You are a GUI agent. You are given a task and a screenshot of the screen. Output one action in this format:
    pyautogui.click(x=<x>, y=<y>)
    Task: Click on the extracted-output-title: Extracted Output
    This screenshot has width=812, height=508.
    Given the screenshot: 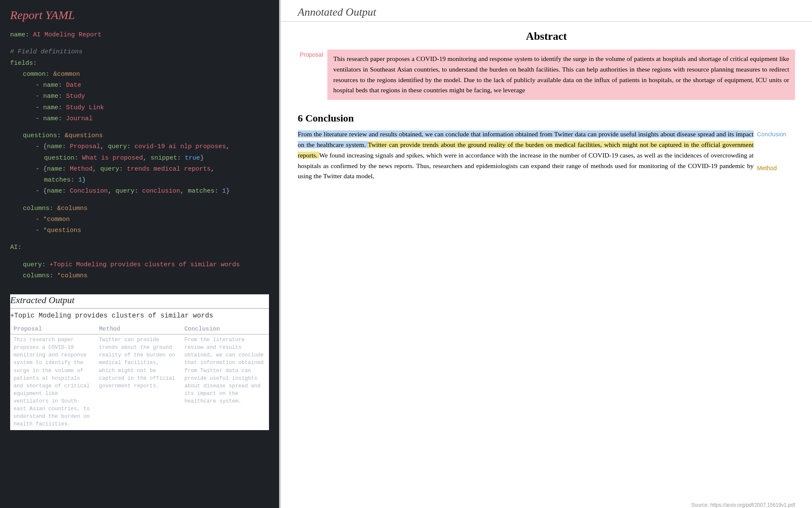 What is the action you would take?
    pyautogui.click(x=140, y=300)
    